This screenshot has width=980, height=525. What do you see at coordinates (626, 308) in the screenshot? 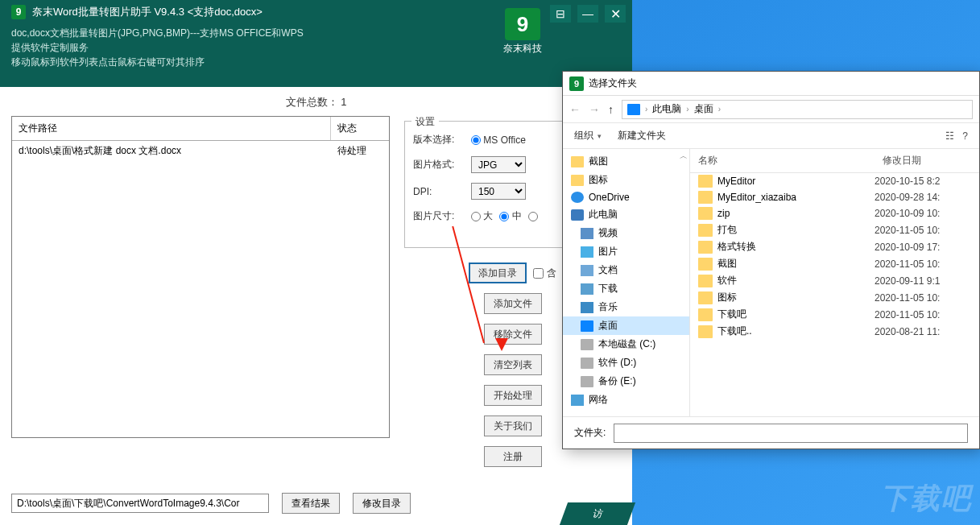
I see `tree-item: 音乐` at bounding box center [626, 308].